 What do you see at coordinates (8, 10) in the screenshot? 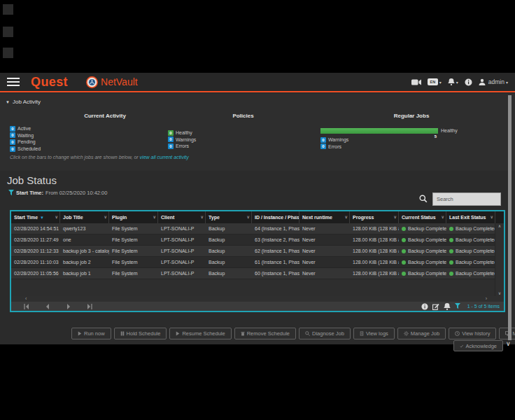
I see `decoration-square` at bounding box center [8, 10].